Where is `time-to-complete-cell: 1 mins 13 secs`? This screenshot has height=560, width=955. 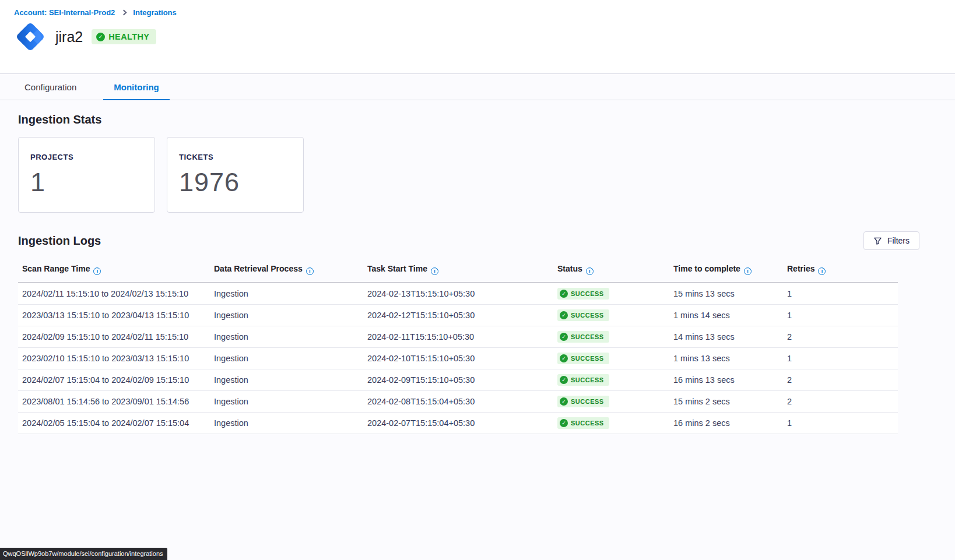 time-to-complete-cell: 1 mins 13 secs is located at coordinates (730, 358).